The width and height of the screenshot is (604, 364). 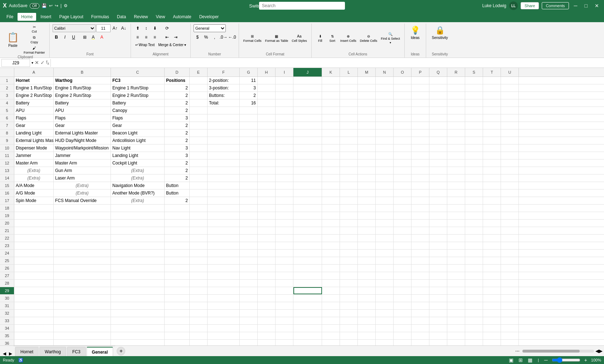 What do you see at coordinates (331, 171) in the screenshot?
I see `cell-K13` at bounding box center [331, 171].